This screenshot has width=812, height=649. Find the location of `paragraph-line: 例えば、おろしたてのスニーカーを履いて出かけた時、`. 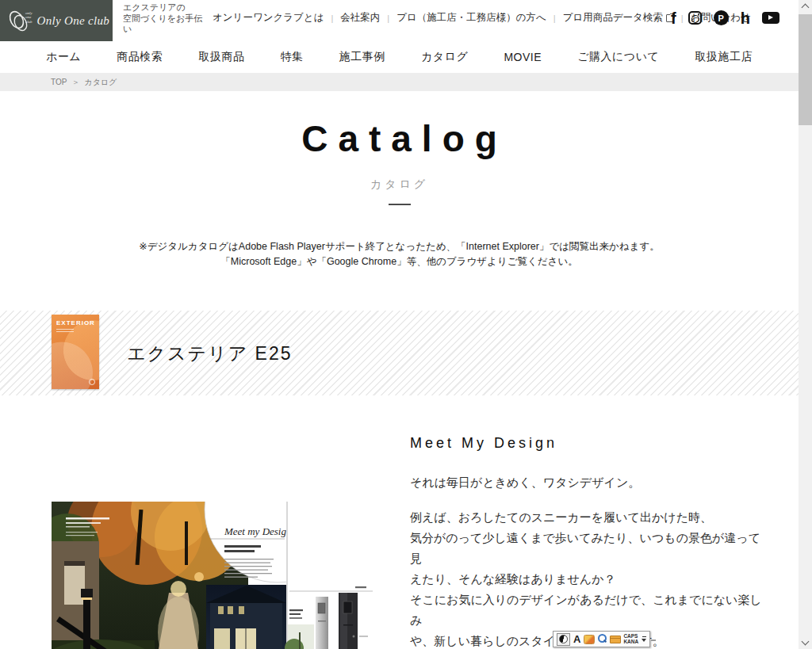

paragraph-line: 例えば、おろしたてのスニーカーを履いて出かけた時、 is located at coordinates (590, 517).